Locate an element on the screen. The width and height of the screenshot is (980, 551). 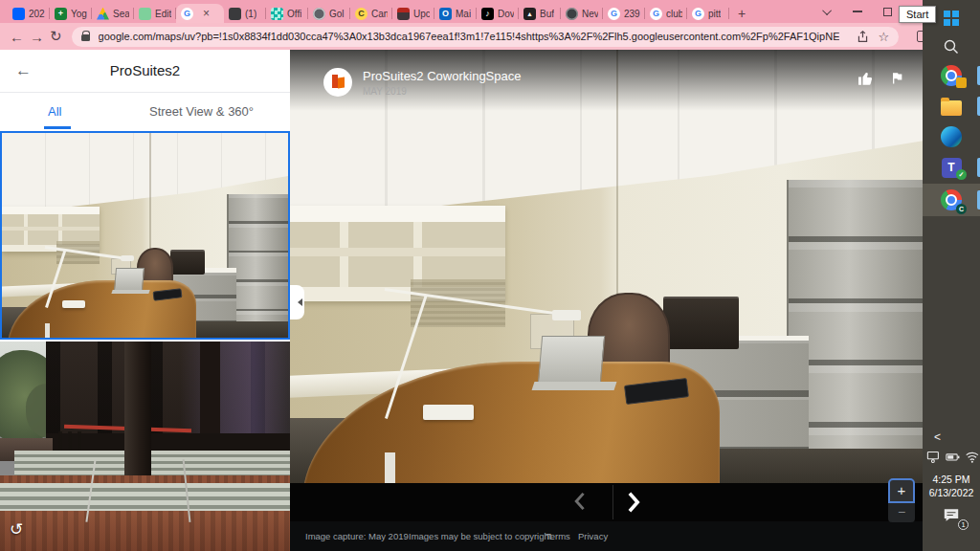
share-icon is located at coordinates (863, 36).